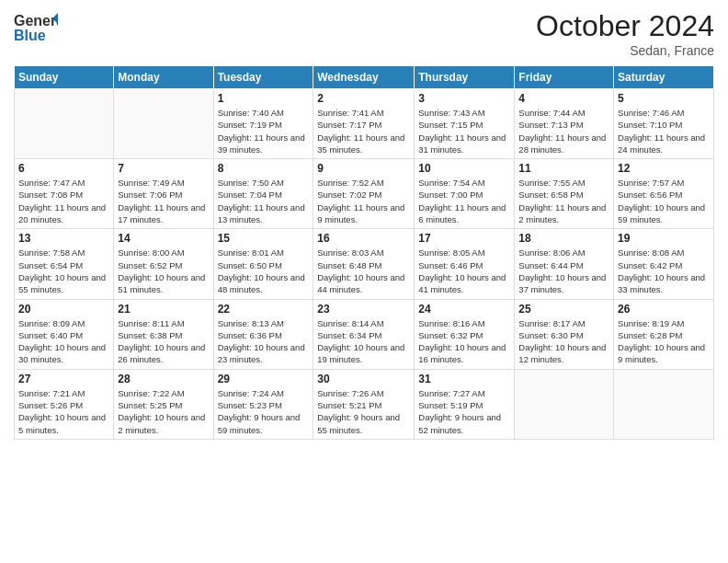  What do you see at coordinates (664, 77) in the screenshot?
I see `weekday-header: Saturday` at bounding box center [664, 77].